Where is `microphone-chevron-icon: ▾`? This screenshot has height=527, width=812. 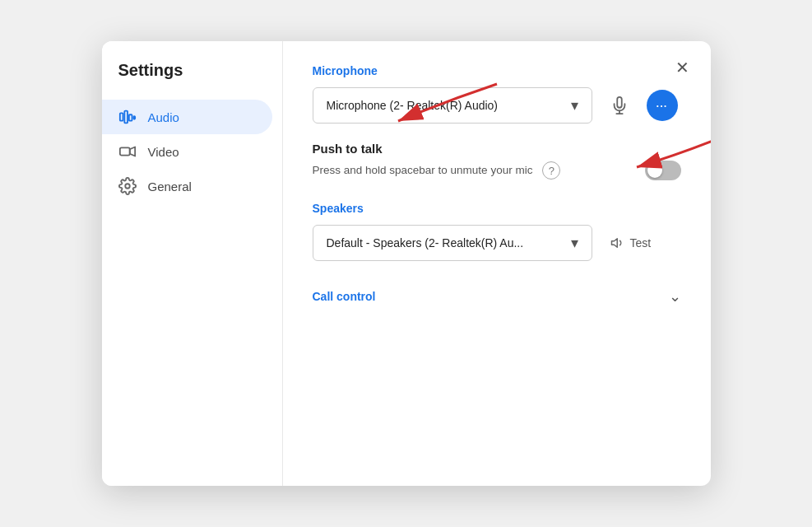 microphone-chevron-icon: ▾ is located at coordinates (574, 105).